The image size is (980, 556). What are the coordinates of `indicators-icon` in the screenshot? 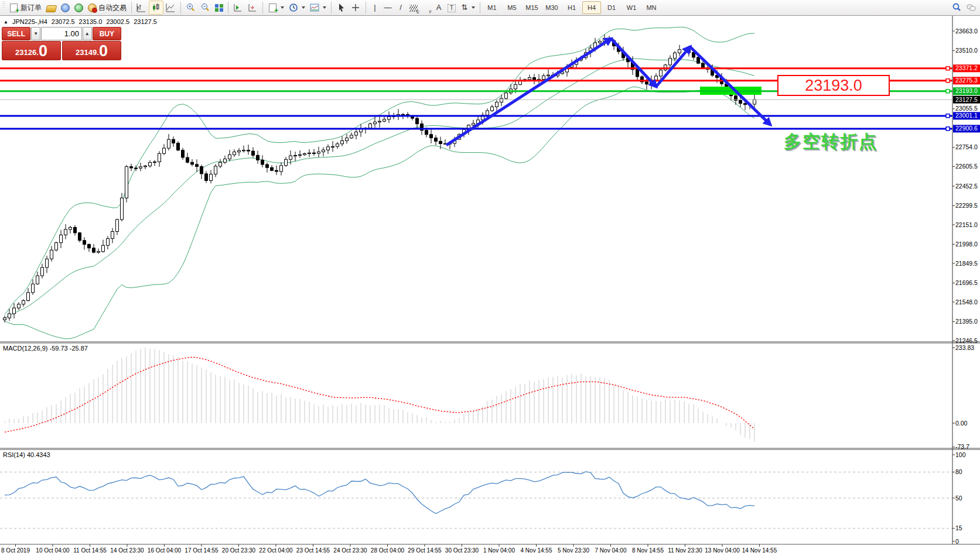 It's located at (315, 8).